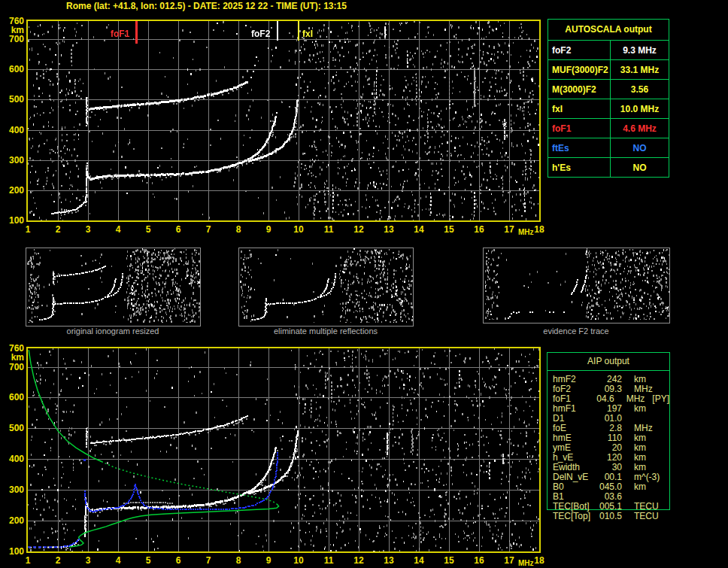 The height and width of the screenshot is (568, 728). Describe the element at coordinates (579, 108) in the screenshot. I see `autoscala-param-label: fxI` at that location.